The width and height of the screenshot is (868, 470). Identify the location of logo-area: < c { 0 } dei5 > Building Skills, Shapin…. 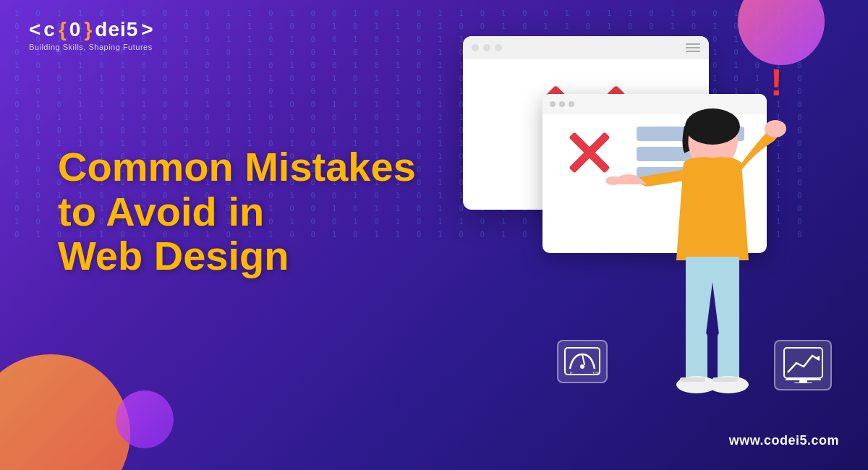
(91, 35).